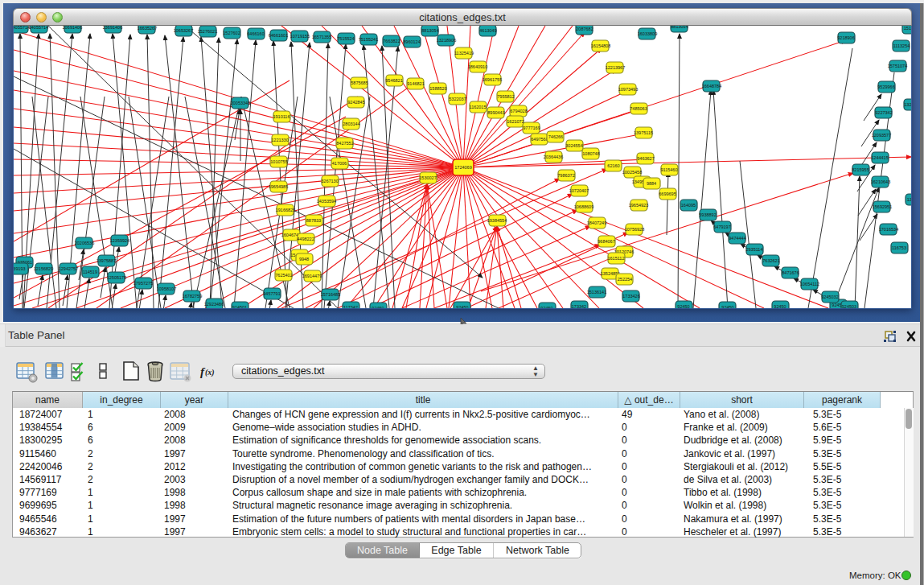 The width and height of the screenshot is (924, 585). What do you see at coordinates (902, 46) in the screenshot?
I see `svg-text: 1113254` at bounding box center [902, 46].